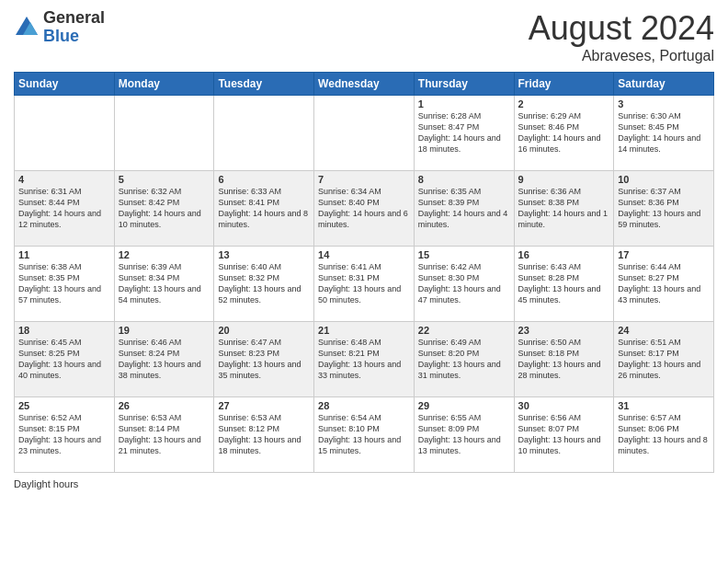  Describe the element at coordinates (621, 56) in the screenshot. I see `location: Abraveses, Portugal` at that location.